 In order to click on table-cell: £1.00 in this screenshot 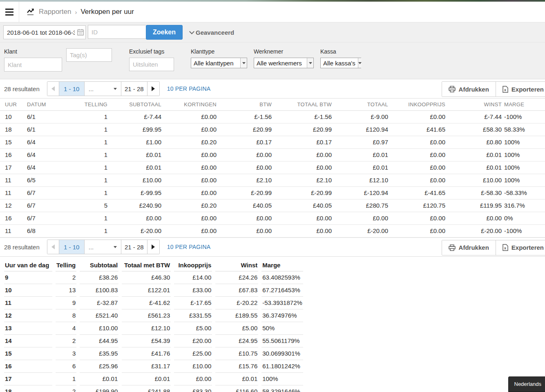, I will do `click(135, 142)`.